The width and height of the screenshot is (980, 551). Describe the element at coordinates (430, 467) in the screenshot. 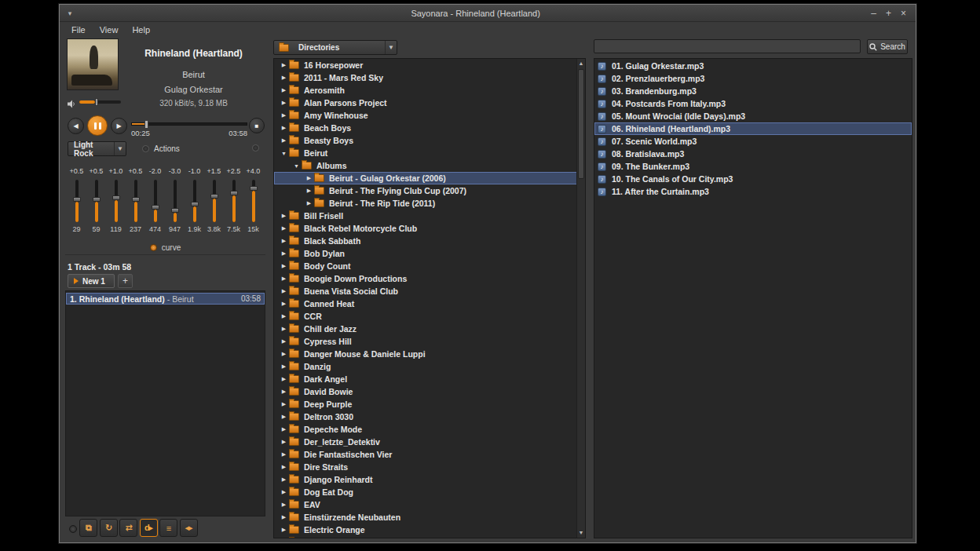

I see `tree-item: ▶Dire Straits` at that location.